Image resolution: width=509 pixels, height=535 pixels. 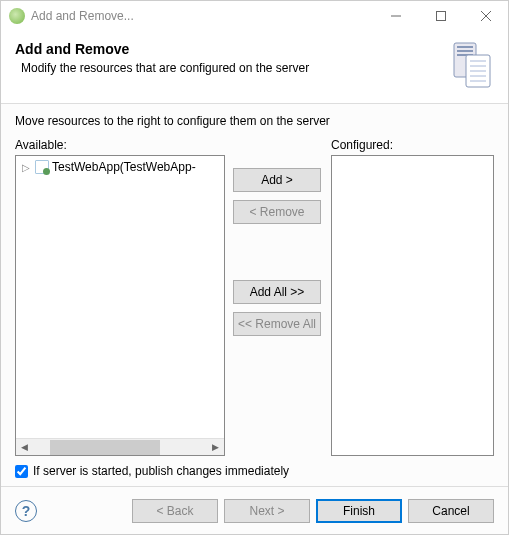 I want to click on cancel-button: Cancel, so click(x=451, y=511).